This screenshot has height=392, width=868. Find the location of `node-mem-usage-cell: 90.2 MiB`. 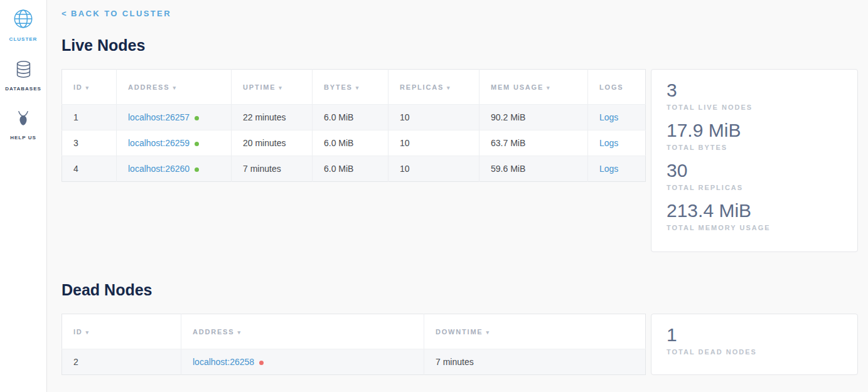

node-mem-usage-cell: 90.2 MiB is located at coordinates (533, 118).